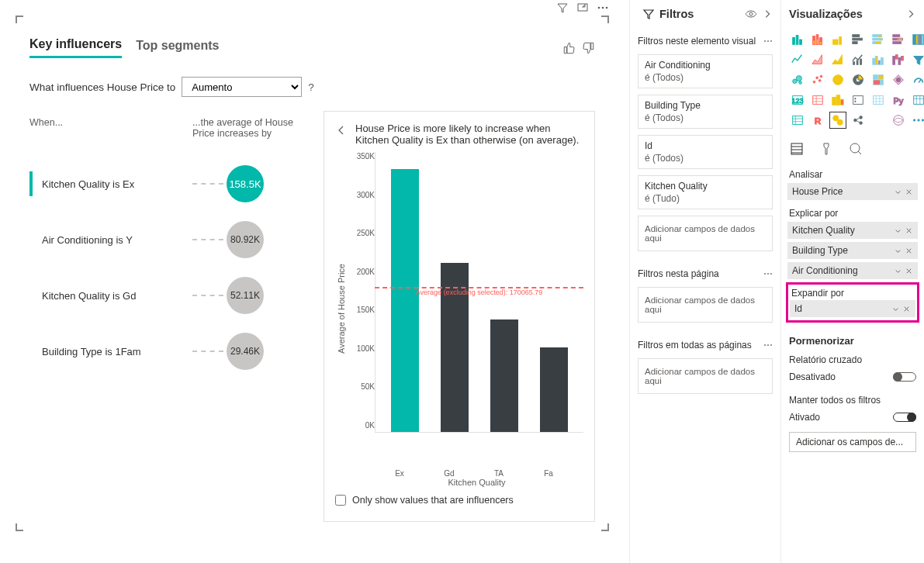  I want to click on field-well-item: Kitchen Quality, so click(853, 230).